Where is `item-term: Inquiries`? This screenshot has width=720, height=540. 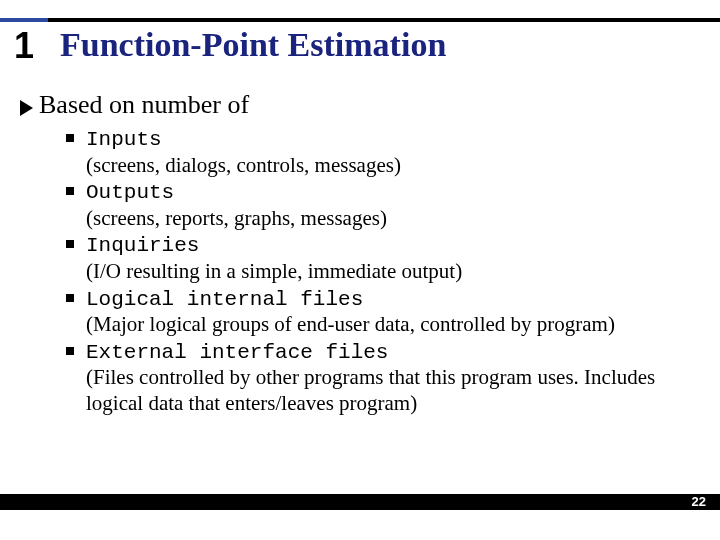 item-term: Inquiries is located at coordinates (142, 246).